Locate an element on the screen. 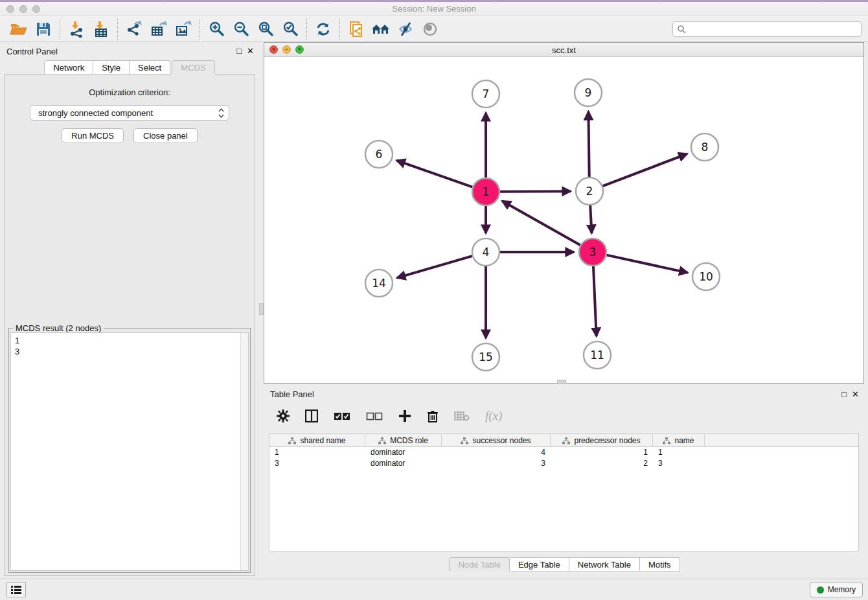 The height and width of the screenshot is (600, 868). export-network-button is located at coordinates (134, 29).